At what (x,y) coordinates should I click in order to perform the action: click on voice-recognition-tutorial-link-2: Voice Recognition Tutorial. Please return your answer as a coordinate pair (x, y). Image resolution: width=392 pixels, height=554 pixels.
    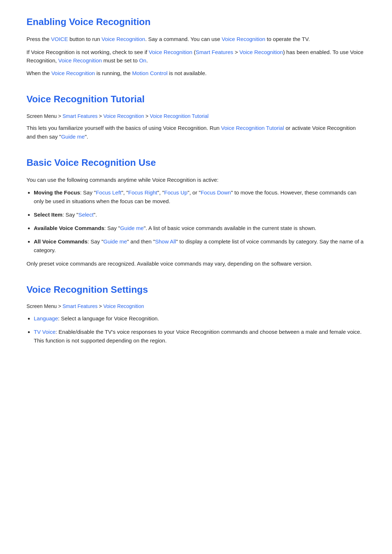
    Looking at the image, I should click on (253, 128).